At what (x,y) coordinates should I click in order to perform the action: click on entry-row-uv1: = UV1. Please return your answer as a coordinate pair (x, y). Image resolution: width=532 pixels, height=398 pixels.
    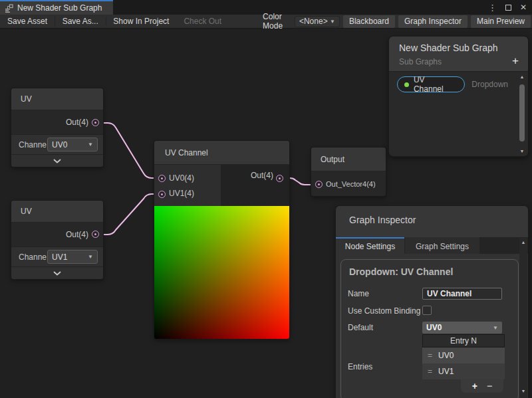
    Looking at the image, I should click on (464, 371).